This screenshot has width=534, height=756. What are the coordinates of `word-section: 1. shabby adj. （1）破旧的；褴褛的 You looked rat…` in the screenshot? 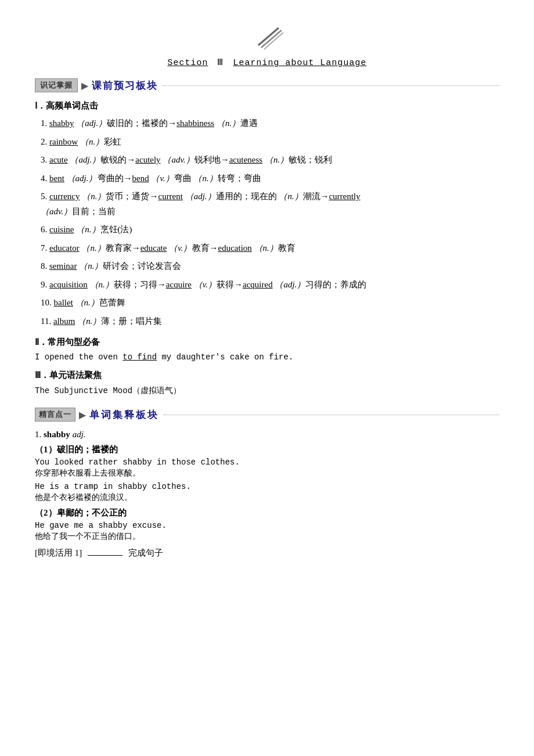 It's located at (267, 494).